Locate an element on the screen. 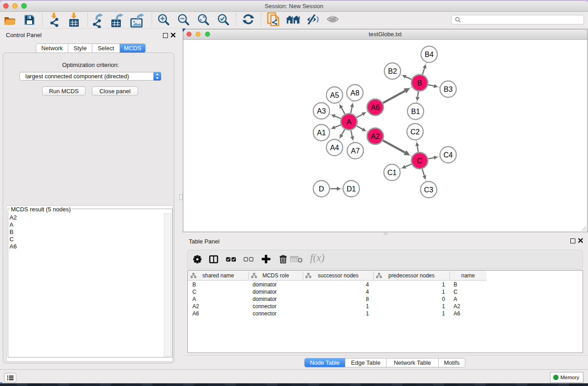 This screenshot has height=386, width=588. svg-text: A3 is located at coordinates (321, 111).